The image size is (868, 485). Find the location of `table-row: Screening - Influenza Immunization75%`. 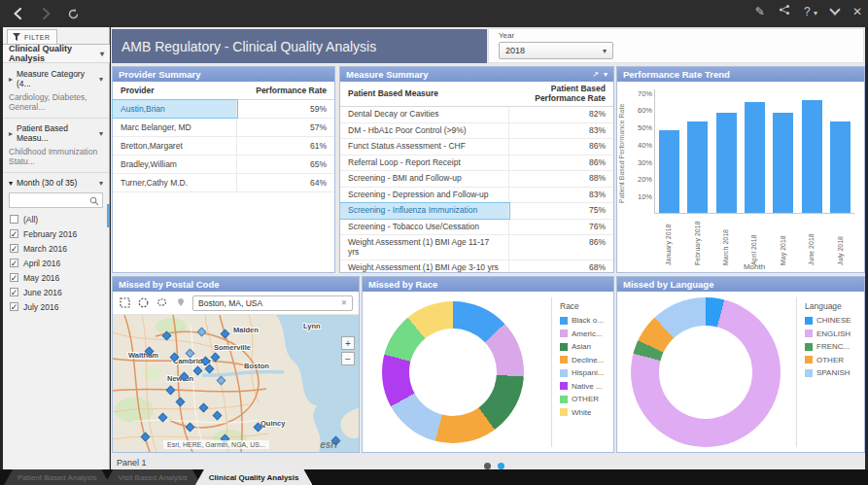

table-row: Screening - Influenza Immunization75% is located at coordinates (476, 212).